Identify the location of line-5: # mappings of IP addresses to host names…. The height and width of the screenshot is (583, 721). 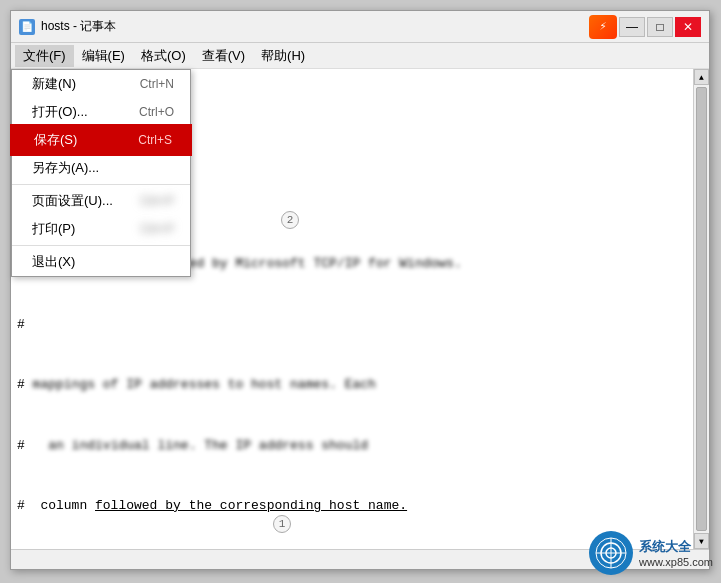
(352, 385).